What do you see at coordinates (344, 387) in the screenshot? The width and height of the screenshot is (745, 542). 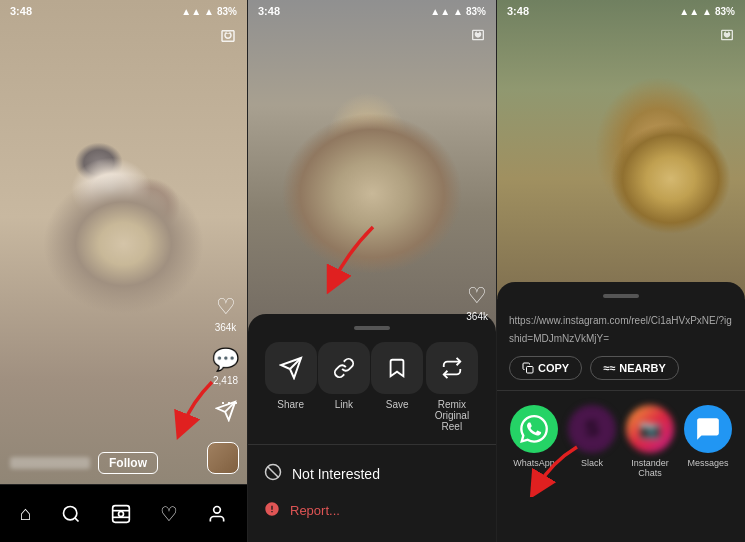 I see `share-option-link: Link` at bounding box center [344, 387].